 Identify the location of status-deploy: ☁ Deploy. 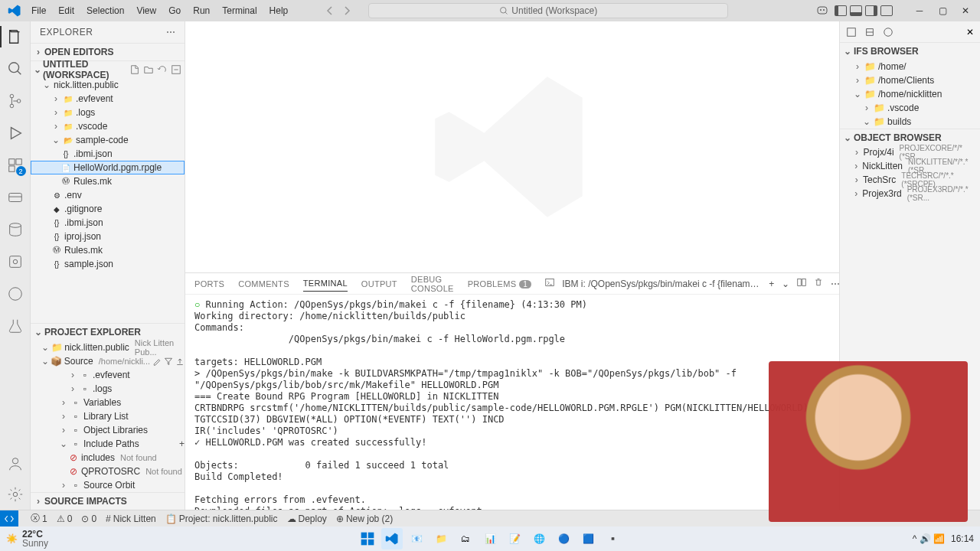
(307, 519).